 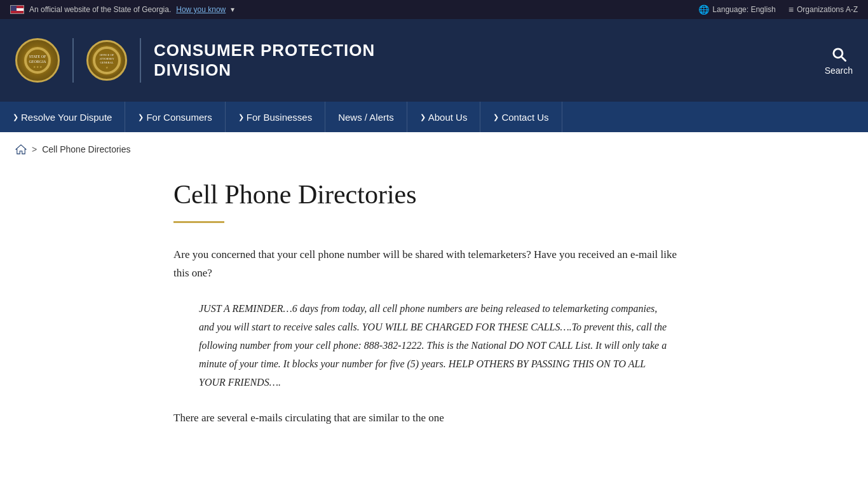 I want to click on breadcrumb-home-link, so click(x=21, y=149).